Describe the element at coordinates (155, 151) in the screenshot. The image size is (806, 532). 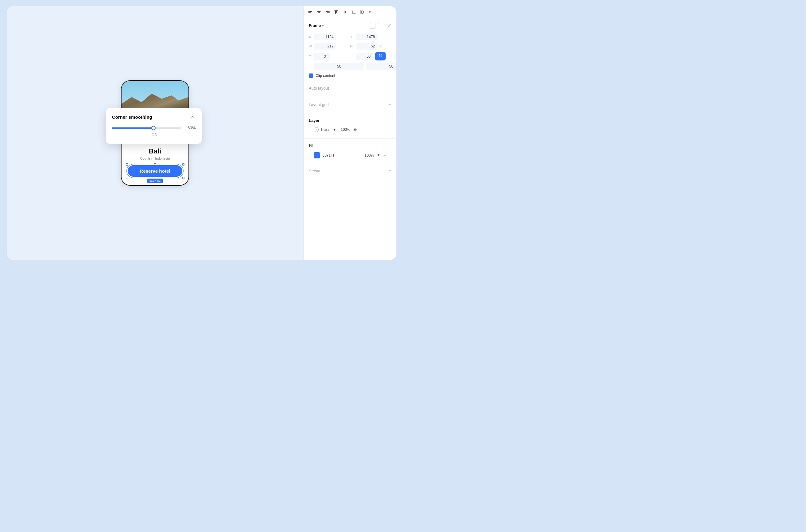
I see `card-title: Bali` at that location.